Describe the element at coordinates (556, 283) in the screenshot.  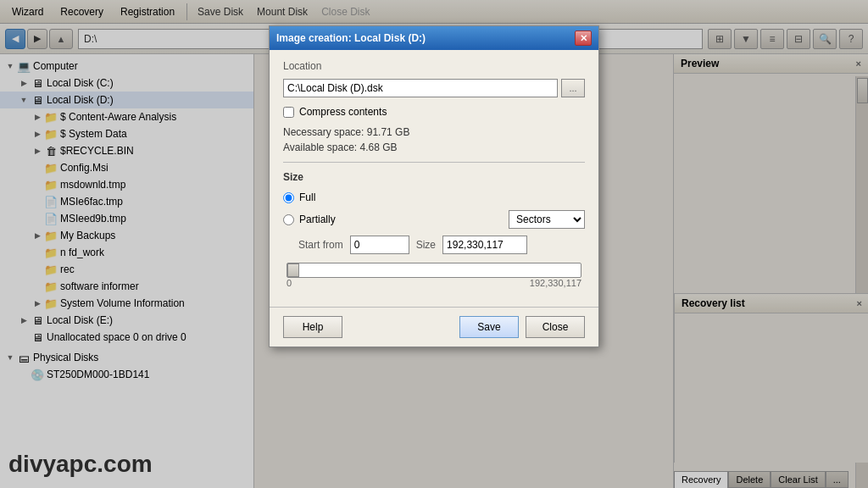
I see `slider-max-label: 192,330,117` at that location.